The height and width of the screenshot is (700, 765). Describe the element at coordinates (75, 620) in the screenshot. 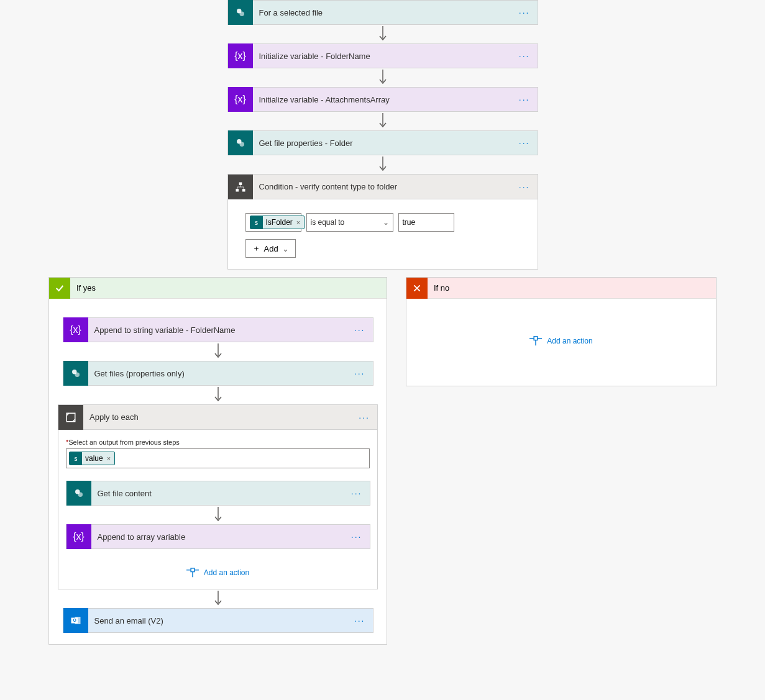

I see `svg-text: O` at that location.